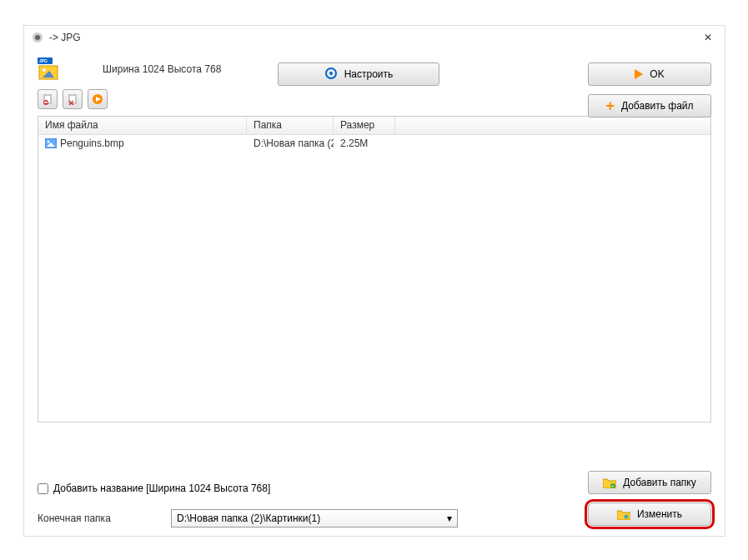 The height and width of the screenshot is (560, 748). What do you see at coordinates (374, 38) in the screenshot?
I see `titlebar: -> JPG ✕` at bounding box center [374, 38].